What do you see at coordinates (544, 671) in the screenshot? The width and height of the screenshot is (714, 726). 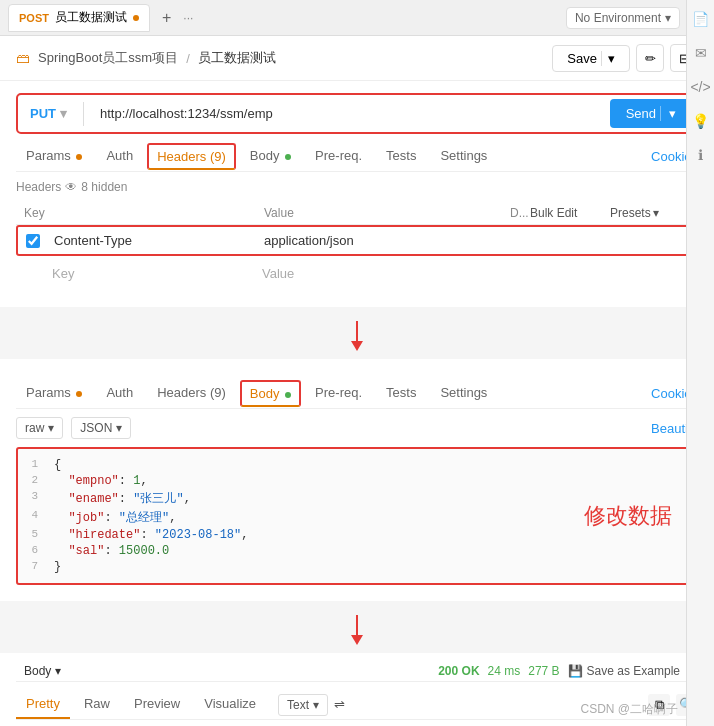 I see `response-size: 277 B` at bounding box center [544, 671].